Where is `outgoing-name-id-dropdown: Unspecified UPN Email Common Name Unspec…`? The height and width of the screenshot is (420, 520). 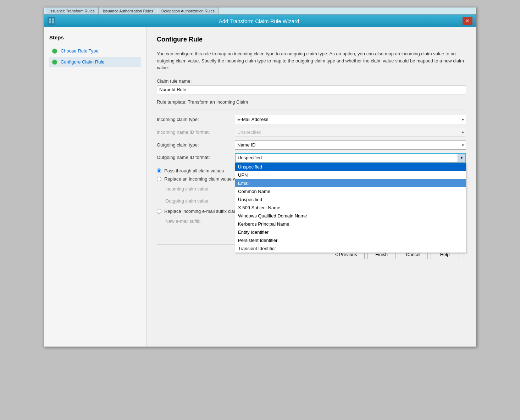
outgoing-name-id-dropdown: Unspecified UPN Email Common Name Unspec… is located at coordinates (350, 208).